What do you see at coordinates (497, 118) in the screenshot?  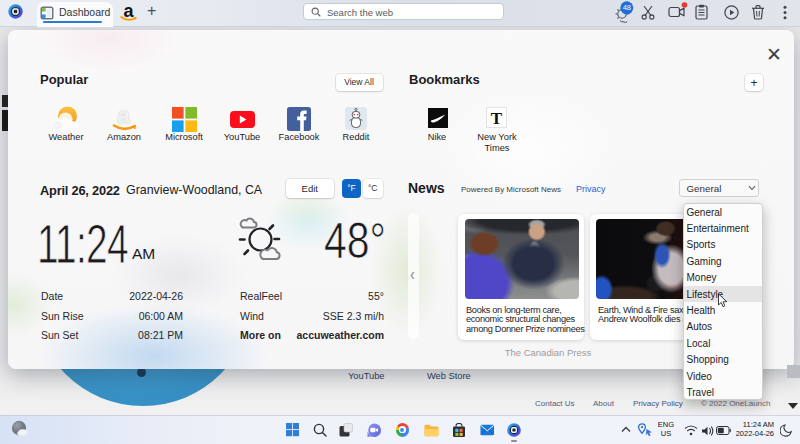 I see `svg-text: T` at bounding box center [497, 118].